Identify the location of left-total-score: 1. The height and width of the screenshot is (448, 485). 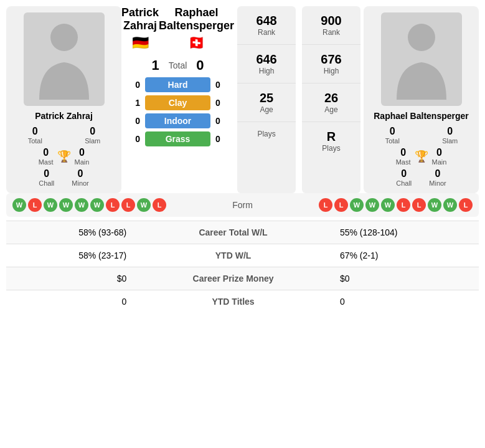
(156, 65).